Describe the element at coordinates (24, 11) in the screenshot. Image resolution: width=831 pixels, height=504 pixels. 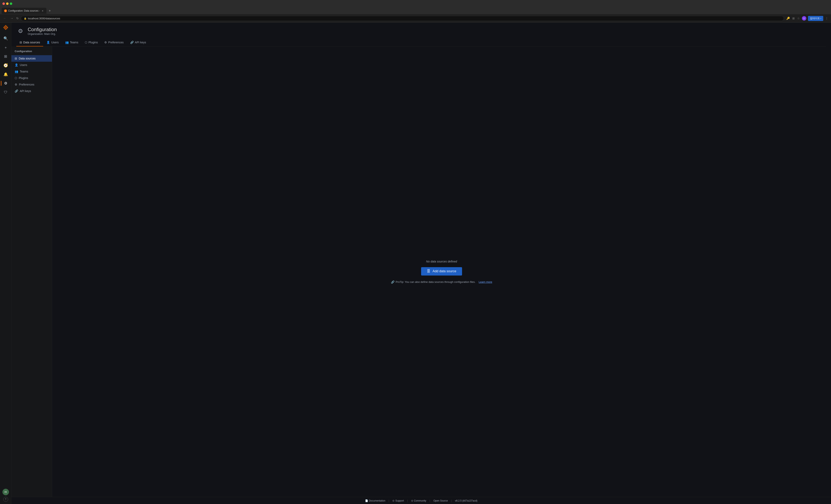
I see `browser-tab: G Configuration: Data sources - ✕` at that location.